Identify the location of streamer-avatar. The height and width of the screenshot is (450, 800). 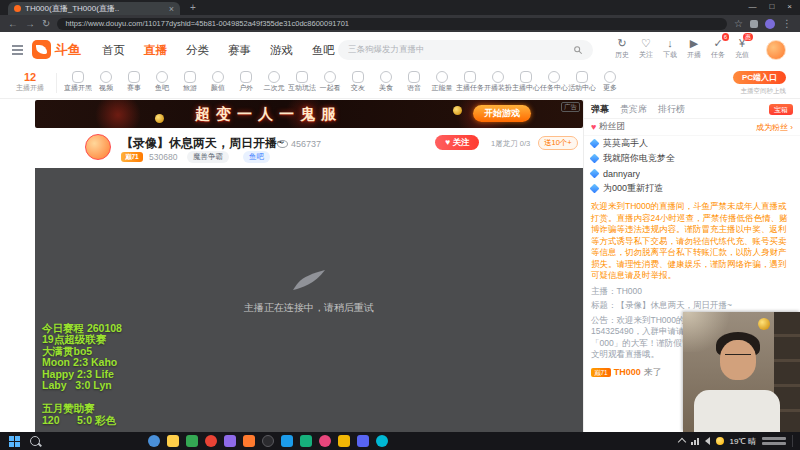
(98, 147).